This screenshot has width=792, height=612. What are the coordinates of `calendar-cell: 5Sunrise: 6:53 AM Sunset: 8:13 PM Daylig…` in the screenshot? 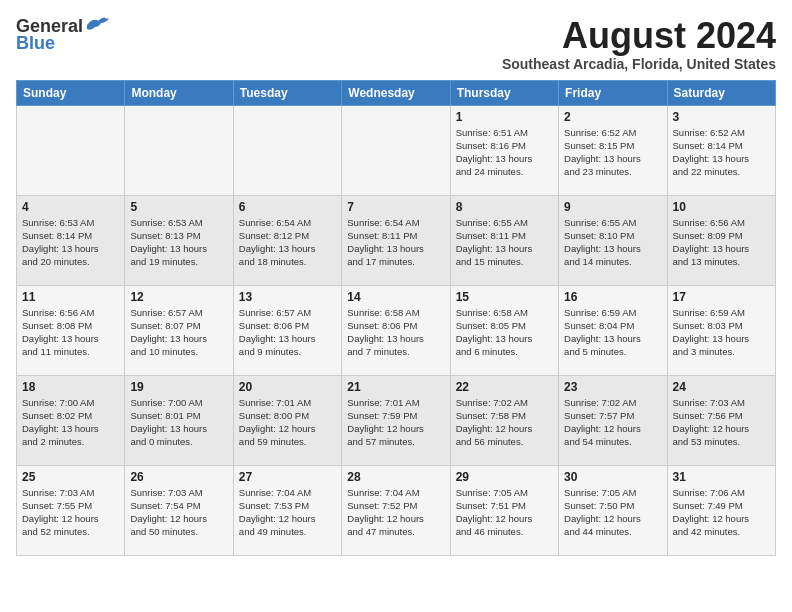 It's located at (179, 240).